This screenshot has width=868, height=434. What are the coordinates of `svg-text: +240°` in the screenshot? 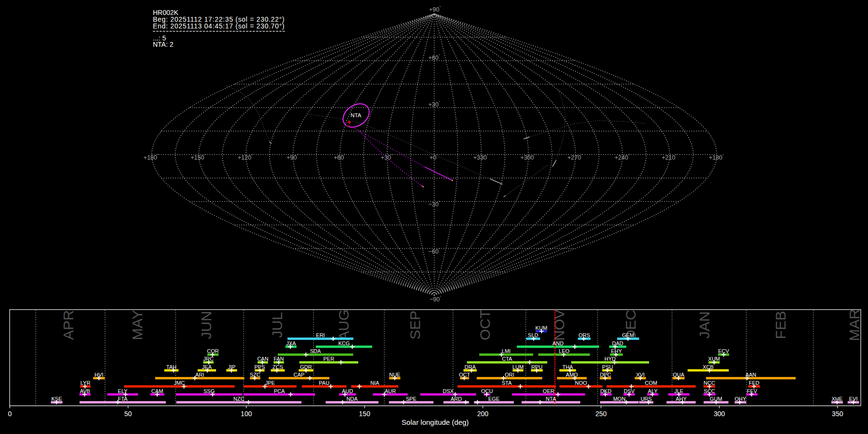 It's located at (622, 157).